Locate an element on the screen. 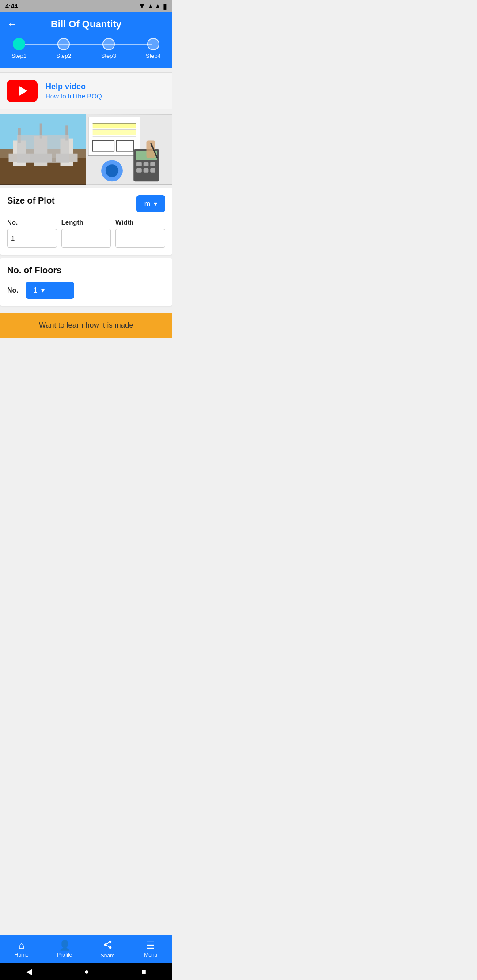 This screenshot has width=477, height=980. youtube-icon is located at coordinates (22, 91).